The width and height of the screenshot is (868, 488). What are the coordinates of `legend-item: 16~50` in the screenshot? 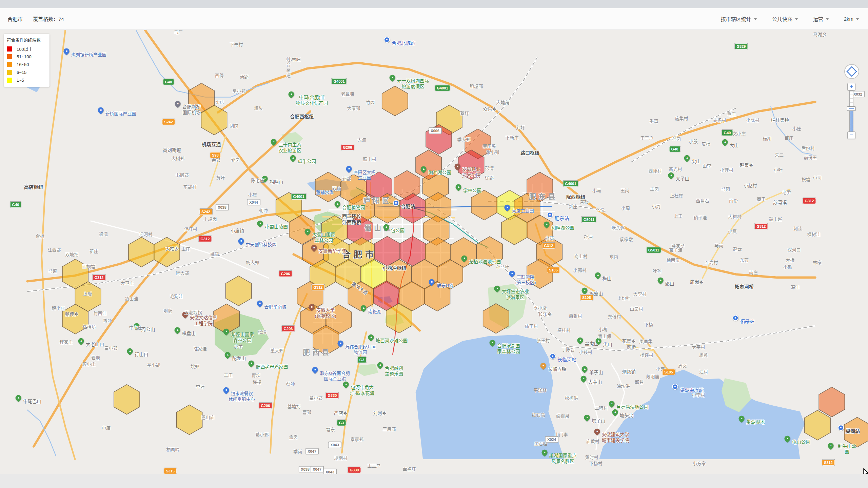 It's located at (27, 64).